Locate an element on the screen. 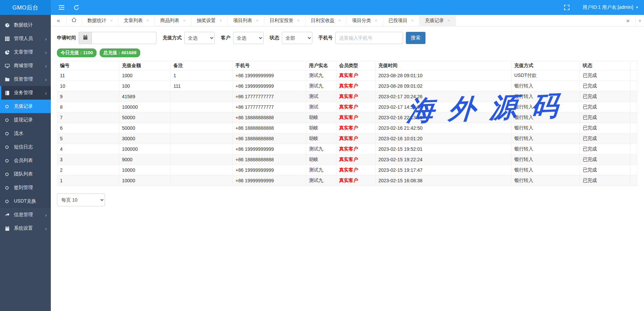 The image size is (644, 311). sidebar-item-signin: 签到管理 is located at coordinates (25, 188).